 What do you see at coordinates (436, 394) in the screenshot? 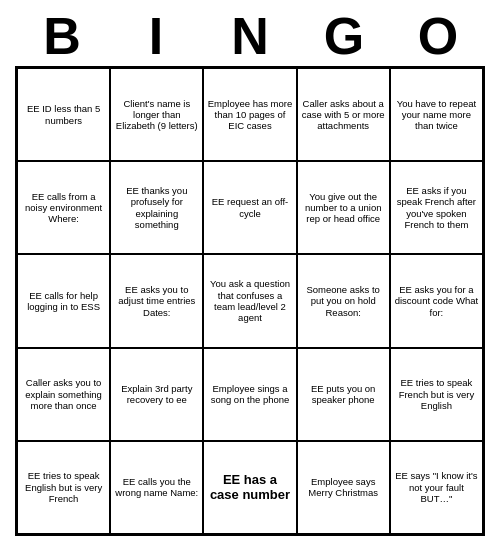
I see `bingo-cell-19: EE tries to speak French but is very Eng…` at bounding box center [436, 394].